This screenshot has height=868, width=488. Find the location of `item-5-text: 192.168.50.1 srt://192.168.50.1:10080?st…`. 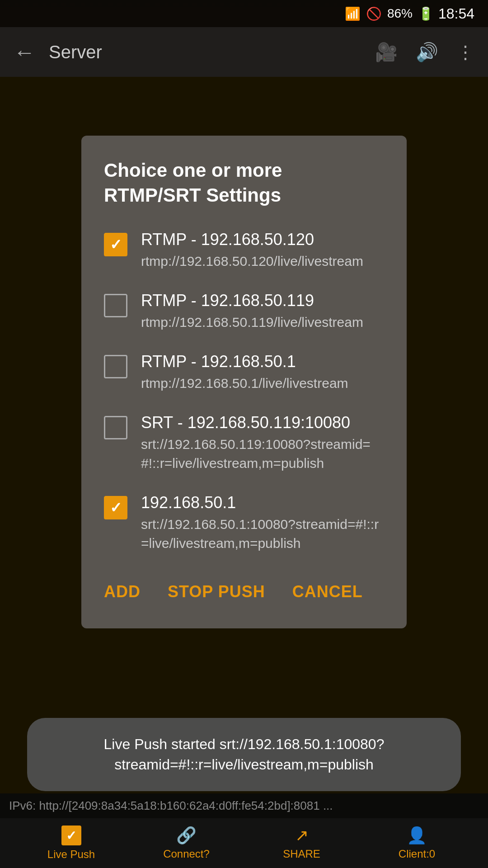

item-5-text: 192.168.50.1 srt://192.168.50.1:10080?st… is located at coordinates (263, 523).